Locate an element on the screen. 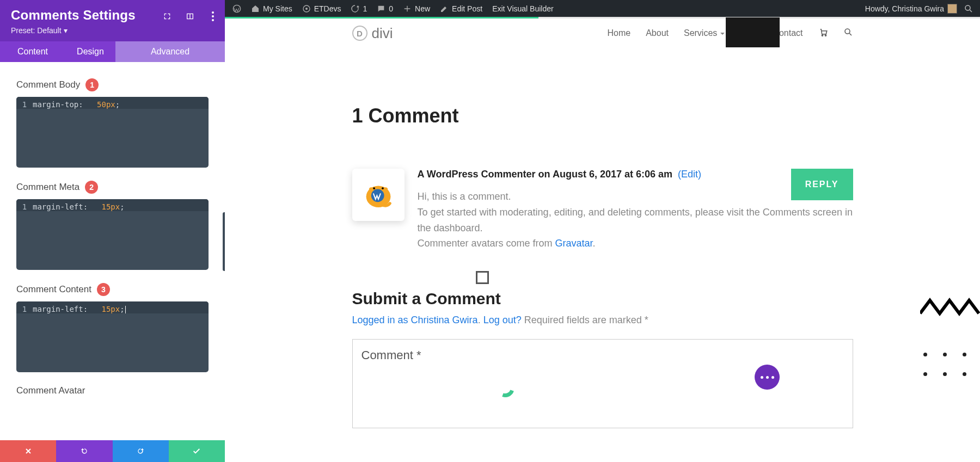 The height and width of the screenshot is (462, 980). logout-link: Log out? is located at coordinates (503, 320).